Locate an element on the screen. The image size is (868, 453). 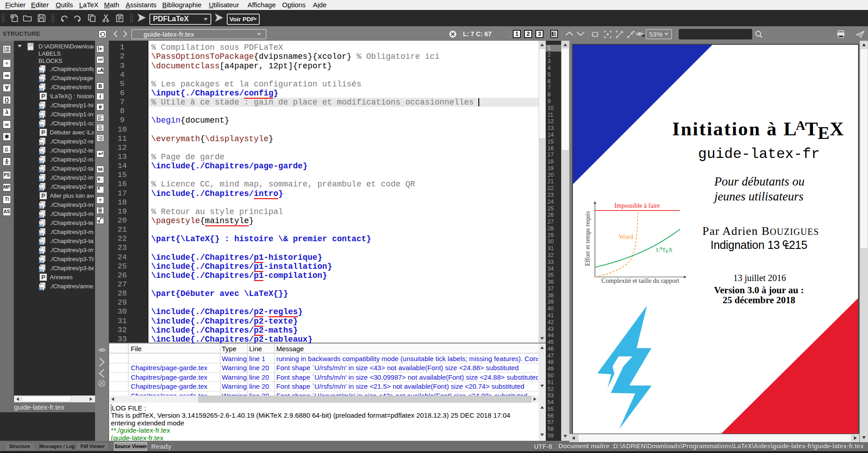
svg-text:Complexité et taille du rappor: Complexité et taille du rapport is located at coordinates (640, 281).